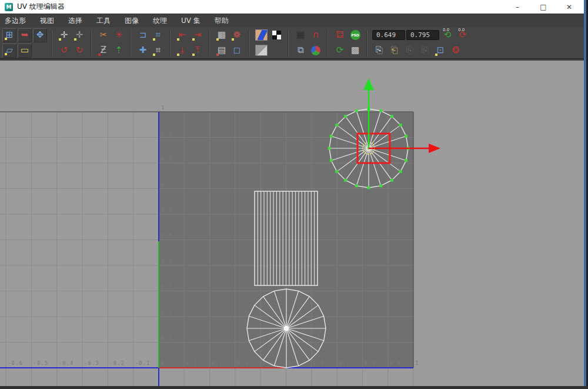  I want to click on toggle-filtered-image-icon: ▦, so click(300, 35).